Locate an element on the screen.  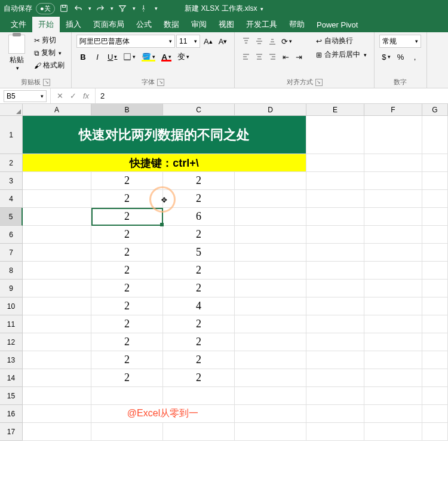
confirm-formula-button: ✓ is located at coordinates (73, 96).